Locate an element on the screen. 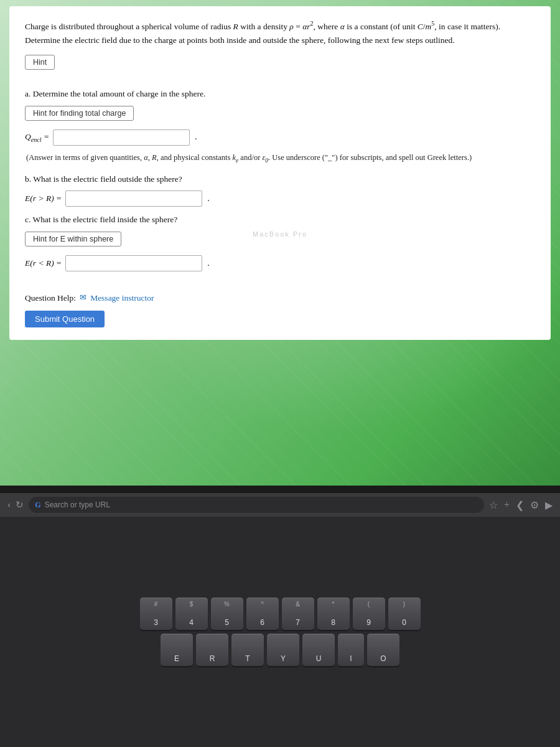  er-lt-r-row: E(r < R) = . is located at coordinates (280, 263).